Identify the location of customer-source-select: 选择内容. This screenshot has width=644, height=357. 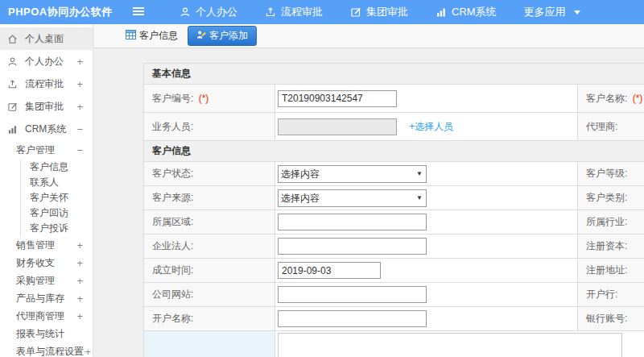
(353, 198).